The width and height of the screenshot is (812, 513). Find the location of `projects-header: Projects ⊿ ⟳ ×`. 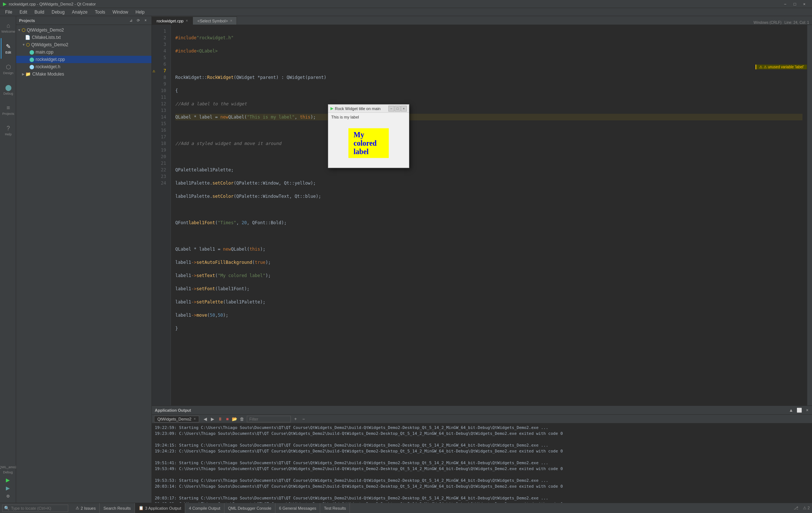

projects-header: Projects ⊿ ⟳ × is located at coordinates (84, 21).